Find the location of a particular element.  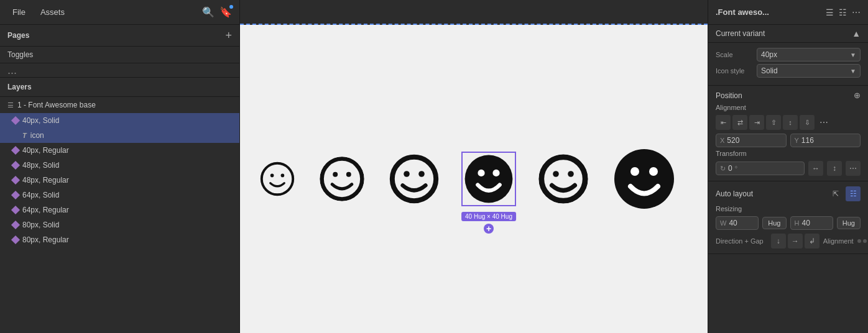

height-field: H 40 is located at coordinates (812, 223).